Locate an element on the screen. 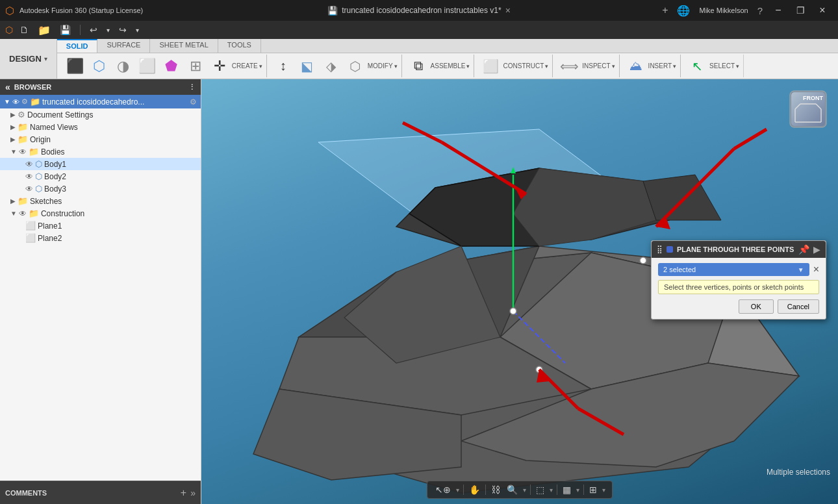 This screenshot has width=838, height=504. select-icon: ↖ is located at coordinates (698, 66).